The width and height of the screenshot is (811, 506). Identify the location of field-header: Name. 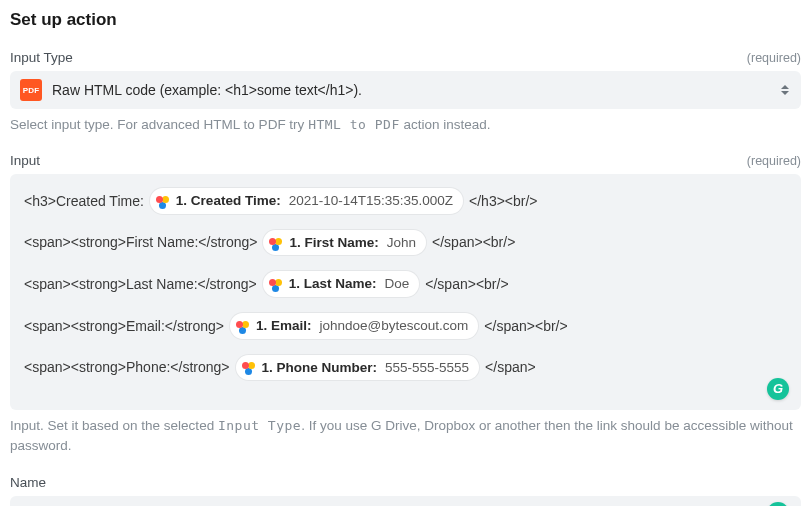
(406, 482).